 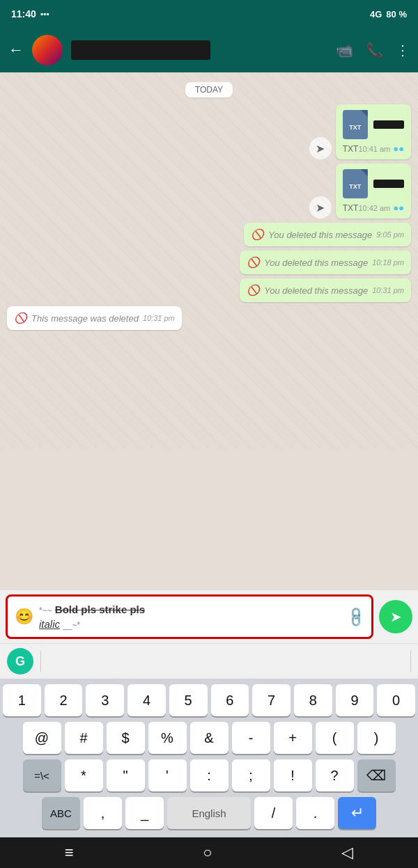 I want to click on key-abc: ABC, so click(x=61, y=813).